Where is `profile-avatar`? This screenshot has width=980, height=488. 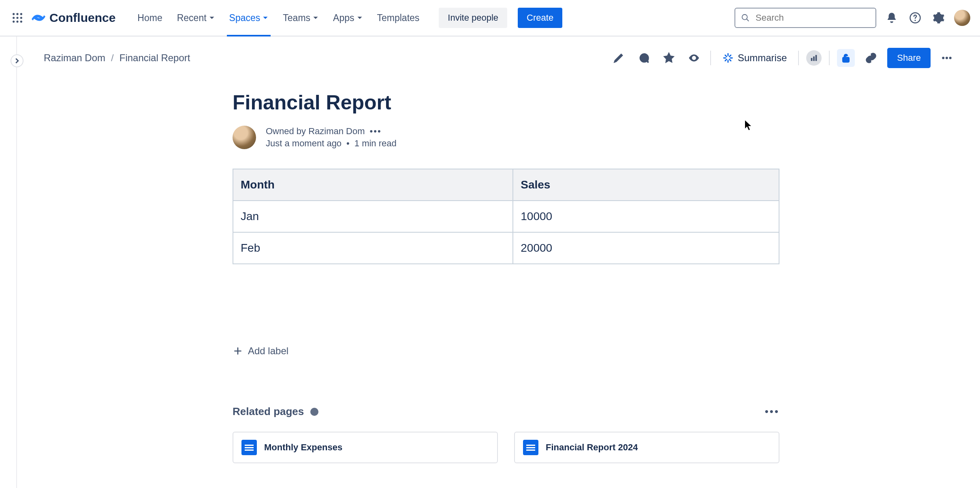 profile-avatar is located at coordinates (962, 18).